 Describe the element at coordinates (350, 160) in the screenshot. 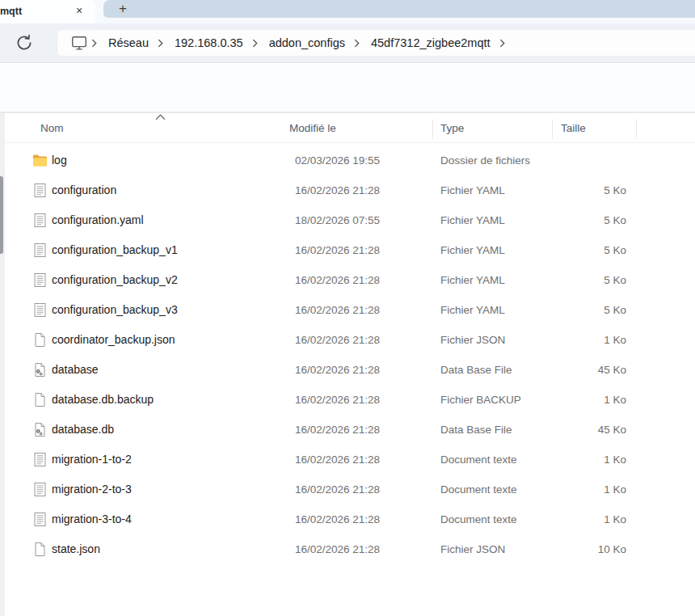

I see `file-row: log 02/03/2026 19:55 Dossier de fichiers` at that location.